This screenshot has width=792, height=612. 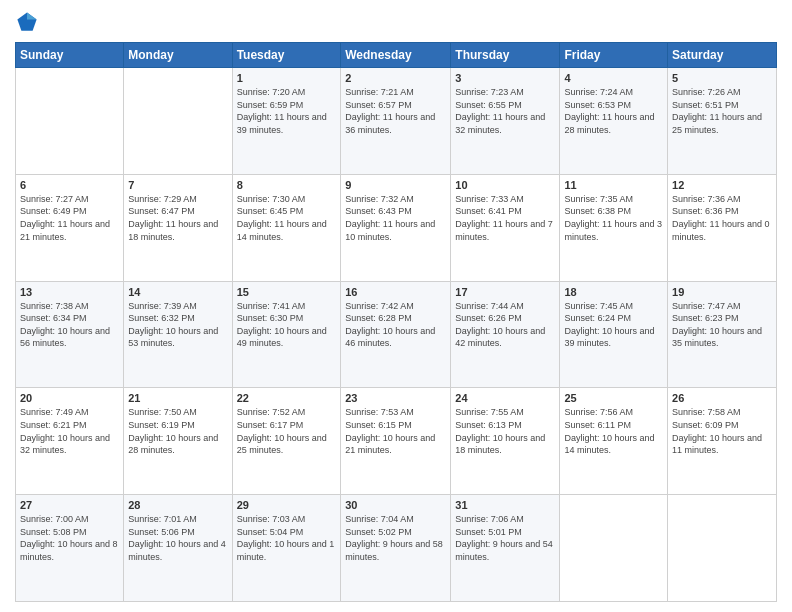 I want to click on day-number: 18, so click(x=614, y=292).